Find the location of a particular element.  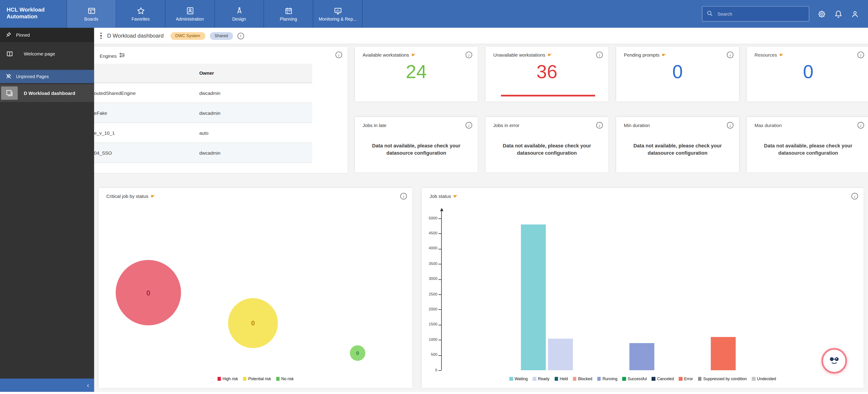

engines-info-icon: i is located at coordinates (339, 55).